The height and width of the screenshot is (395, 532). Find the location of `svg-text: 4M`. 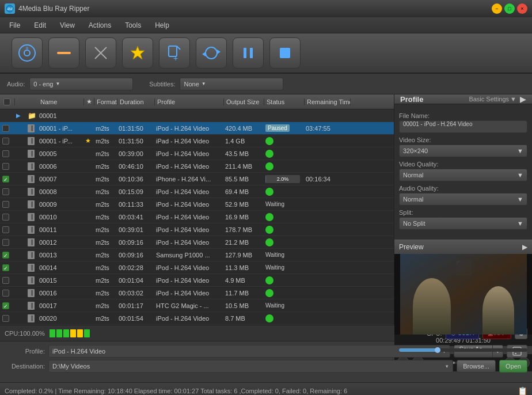

svg-text: 4M is located at coordinates (10, 9).